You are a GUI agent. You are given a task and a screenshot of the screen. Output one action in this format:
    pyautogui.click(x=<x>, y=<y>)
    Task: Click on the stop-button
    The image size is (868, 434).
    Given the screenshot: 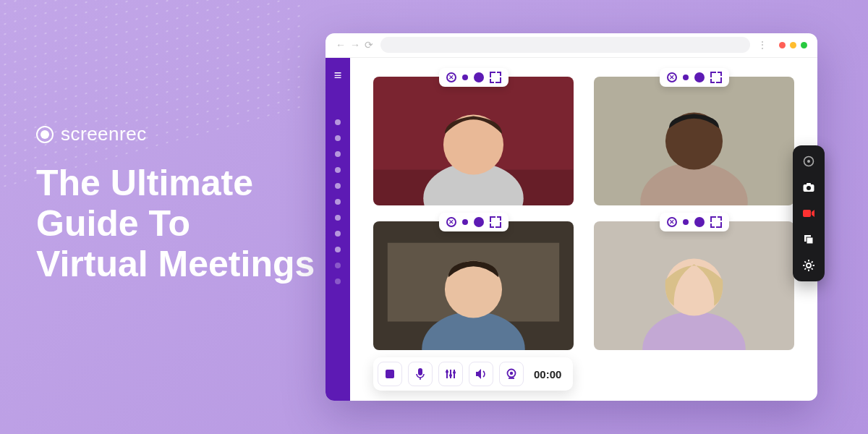 What is the action you would take?
    pyautogui.click(x=390, y=374)
    